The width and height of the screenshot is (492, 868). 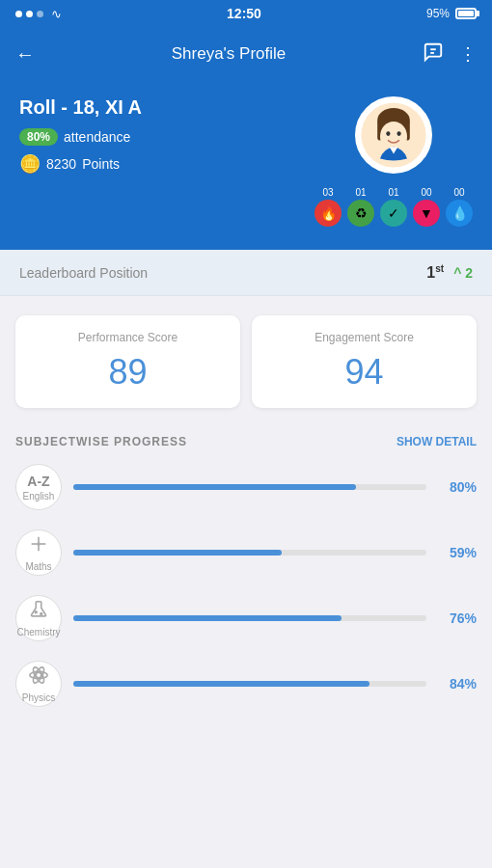 What do you see at coordinates (250, 684) in the screenshot?
I see `physics-progress-track` at bounding box center [250, 684].